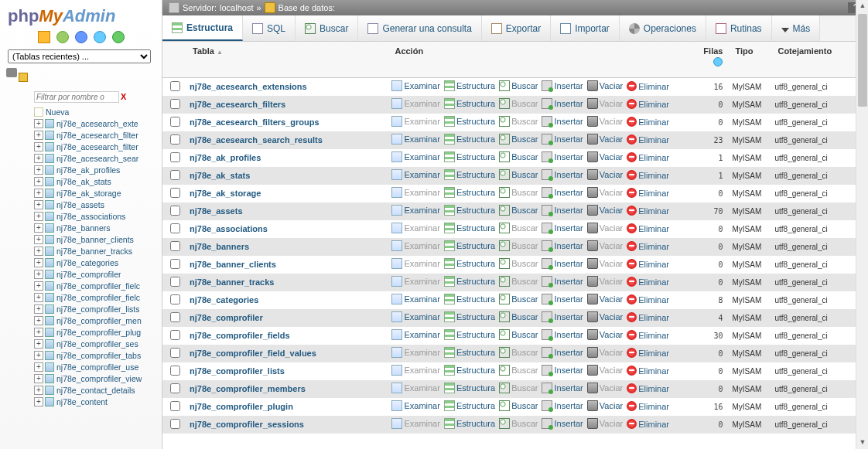 This screenshot has width=868, height=449. Describe the element at coordinates (98, 298) in the screenshot. I see `tree-table-link: nj78e_comprofiler_fielc` at that location.